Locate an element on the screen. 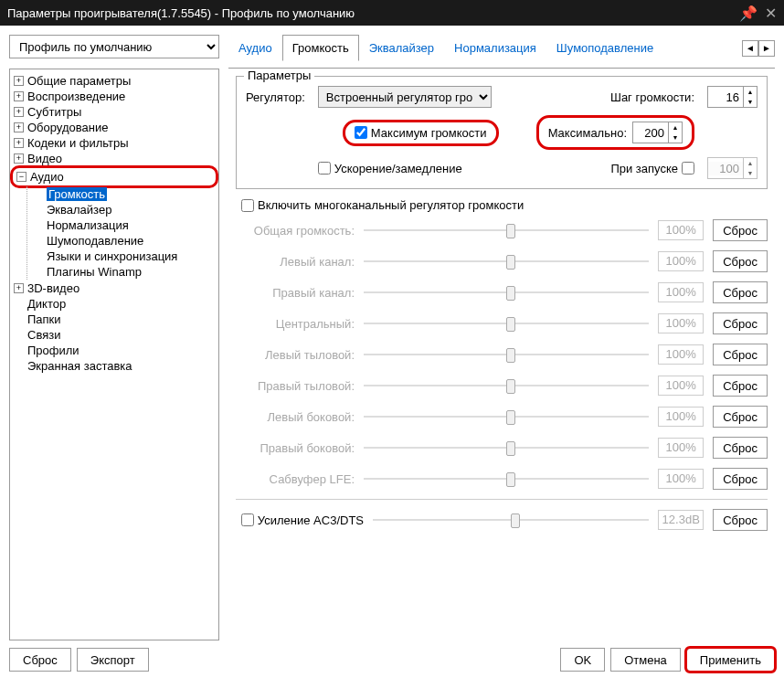 The image size is (784, 688). export-button: Экспорт is located at coordinates (113, 660).